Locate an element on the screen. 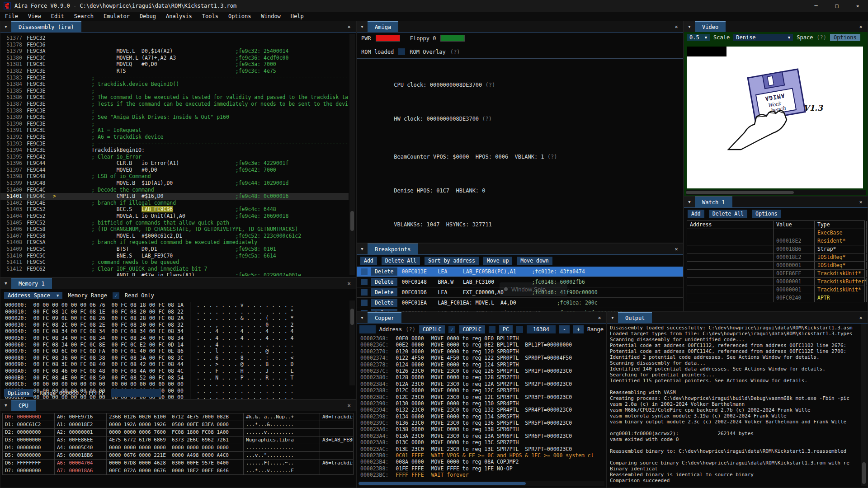  menu-item: Emulator is located at coordinates (117, 16).